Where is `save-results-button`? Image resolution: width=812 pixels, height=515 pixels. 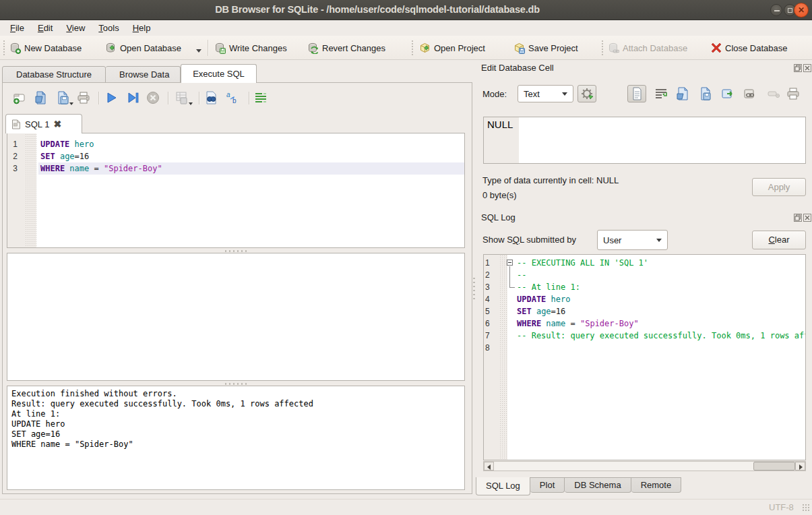
save-results-button is located at coordinates (181, 98).